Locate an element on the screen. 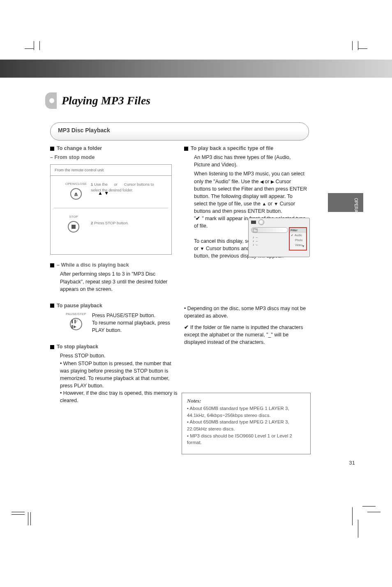 Image resolution: width=392 pixels, height=587 pixels. up-down-arrows-icon: ▲ is located at coordinates (264, 204).